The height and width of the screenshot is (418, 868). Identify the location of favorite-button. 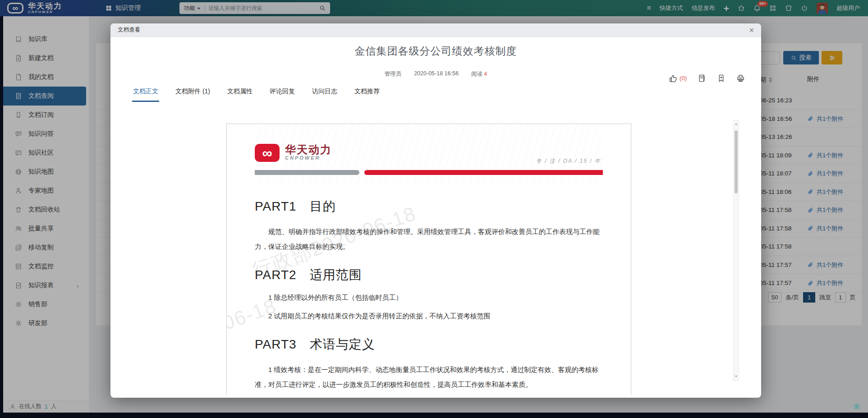
(721, 78).